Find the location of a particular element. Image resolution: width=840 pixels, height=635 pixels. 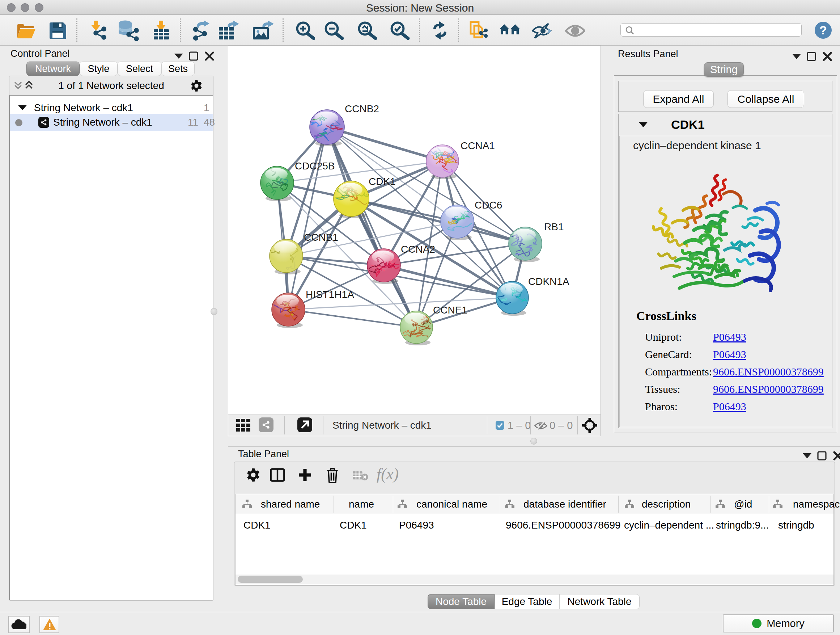

svg-text: CCNE1 is located at coordinates (450, 310).